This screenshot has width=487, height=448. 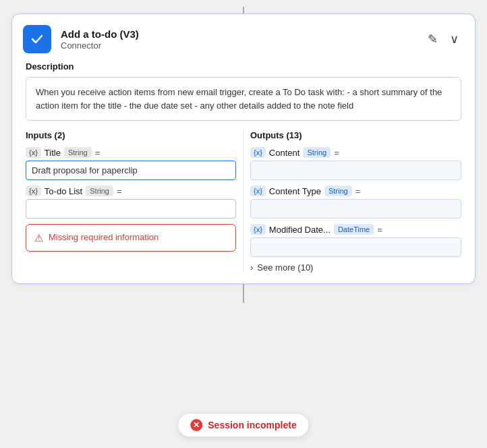 I want to click on output-contenttype-var-badge: {x}, so click(x=258, y=191).